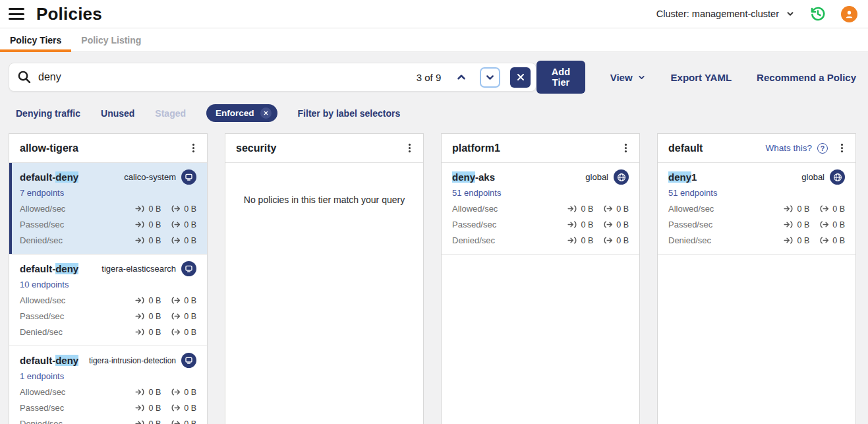 This screenshot has height=424, width=868. Describe the element at coordinates (108, 385) in the screenshot. I see `policy-card: default-deny tigera-intrusion-detection …` at that location.